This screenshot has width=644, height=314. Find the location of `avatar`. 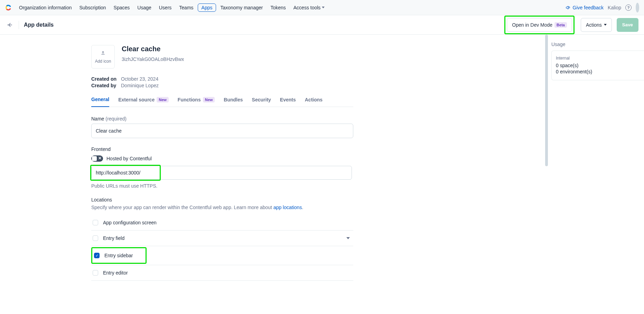

avatar is located at coordinates (637, 8).